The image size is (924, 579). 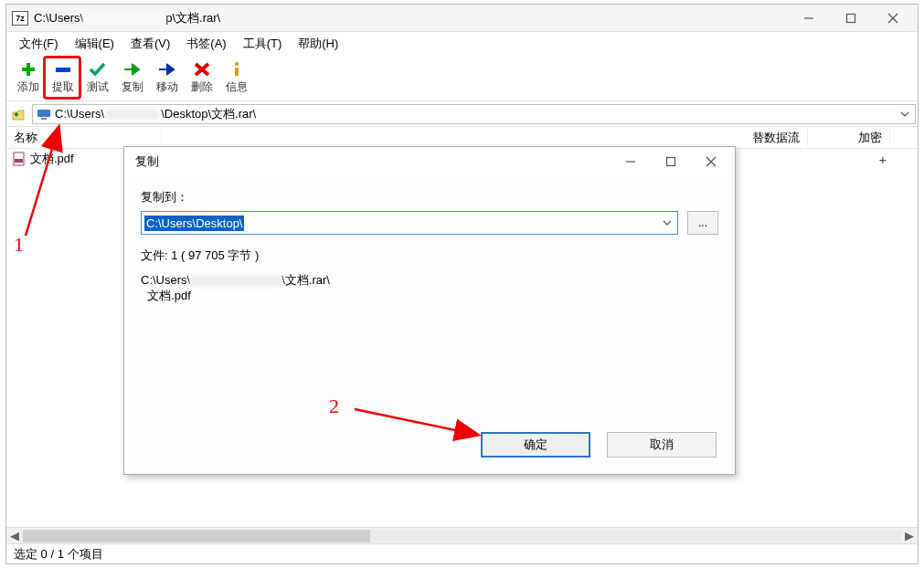 What do you see at coordinates (473, 114) in the screenshot?
I see `address-bar: C:\Users\ \Desktop\文档.rar\` at bounding box center [473, 114].